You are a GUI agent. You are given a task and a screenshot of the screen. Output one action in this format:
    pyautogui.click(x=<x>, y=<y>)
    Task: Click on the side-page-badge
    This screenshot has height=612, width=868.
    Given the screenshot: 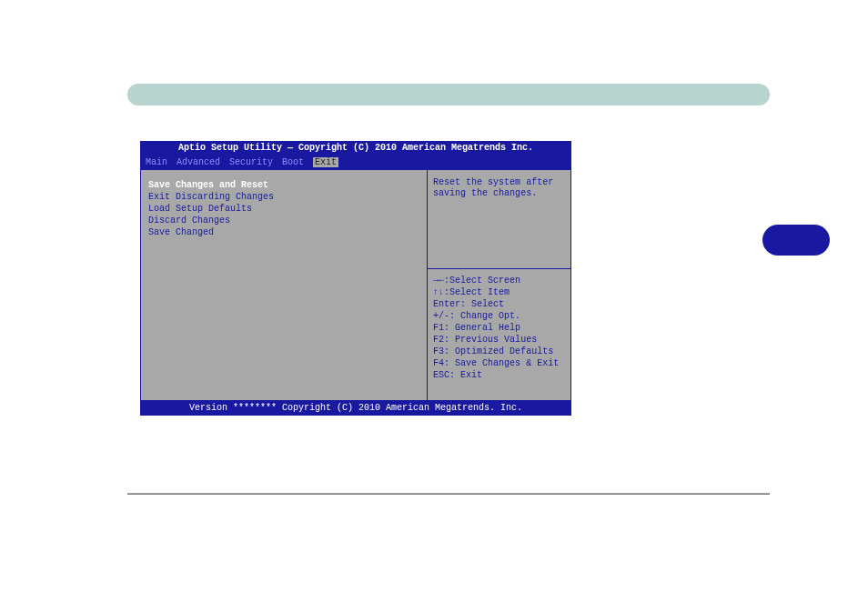 What is the action you would take?
    pyautogui.click(x=796, y=240)
    